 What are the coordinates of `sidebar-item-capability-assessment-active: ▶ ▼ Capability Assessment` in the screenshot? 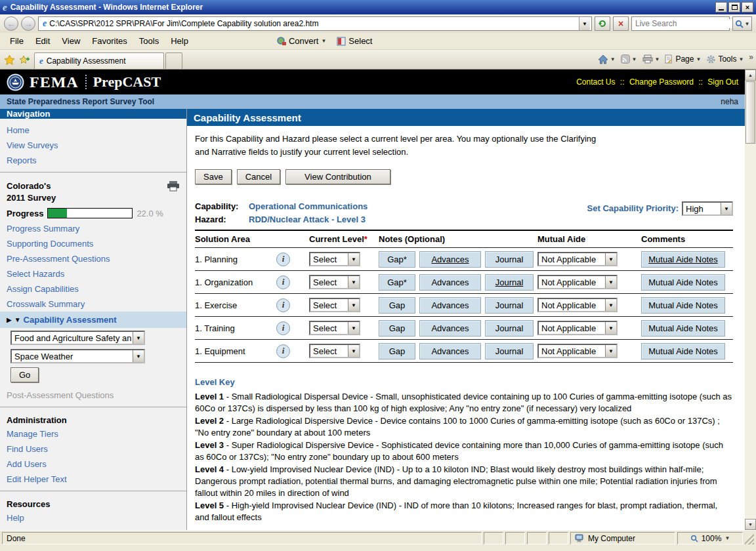 It's located at (93, 320).